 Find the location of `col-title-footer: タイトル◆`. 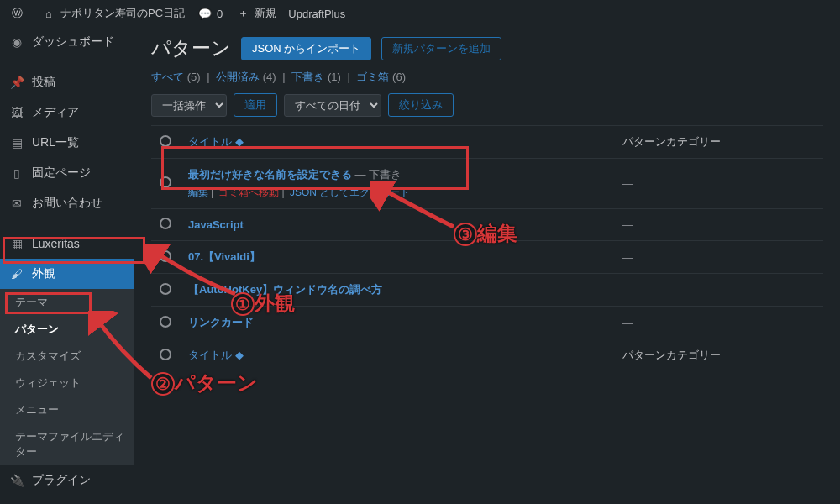

col-title-footer: タイトル◆ is located at coordinates (396, 356).